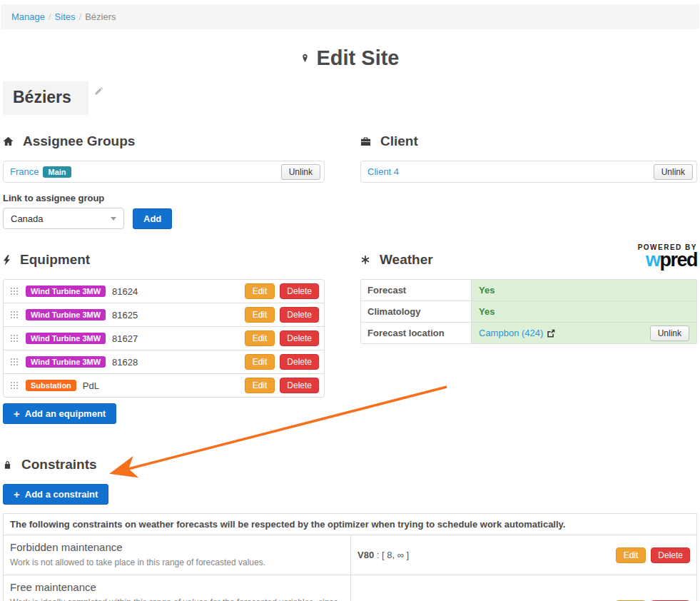 The width and height of the screenshot is (700, 601). I want to click on edit-pencil-icon, so click(98, 92).